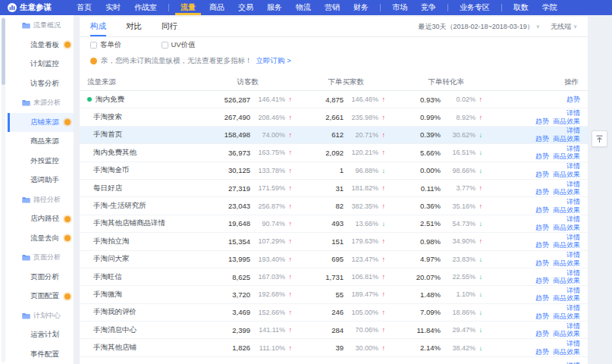 The height and width of the screenshot is (364, 612). I want to click on value: 151, so click(318, 241).